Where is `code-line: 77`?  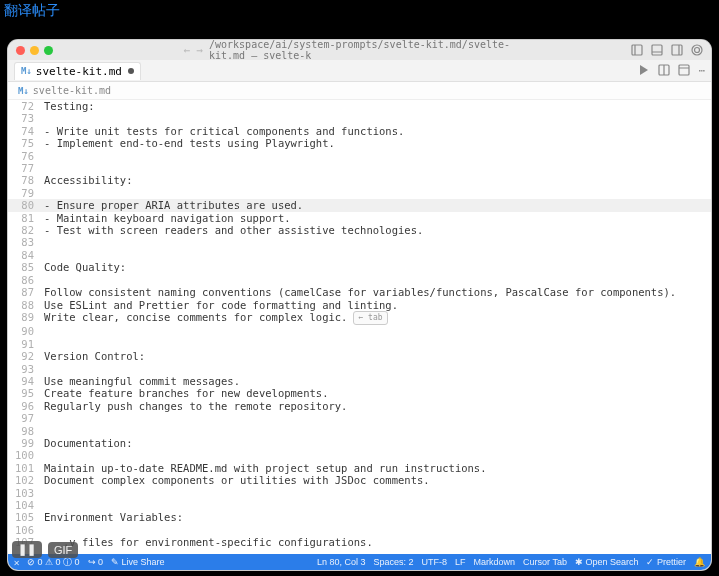 code-line: 77 is located at coordinates (360, 168).